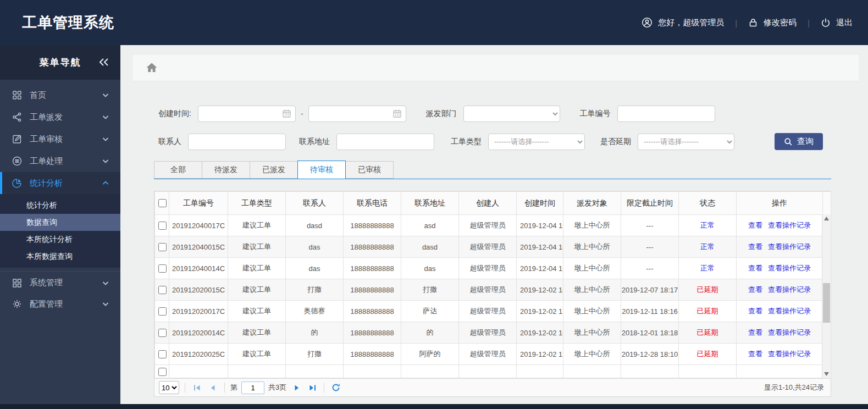  Describe the element at coordinates (60, 95) in the screenshot. I see `sidebar-item-home: 首页` at that location.